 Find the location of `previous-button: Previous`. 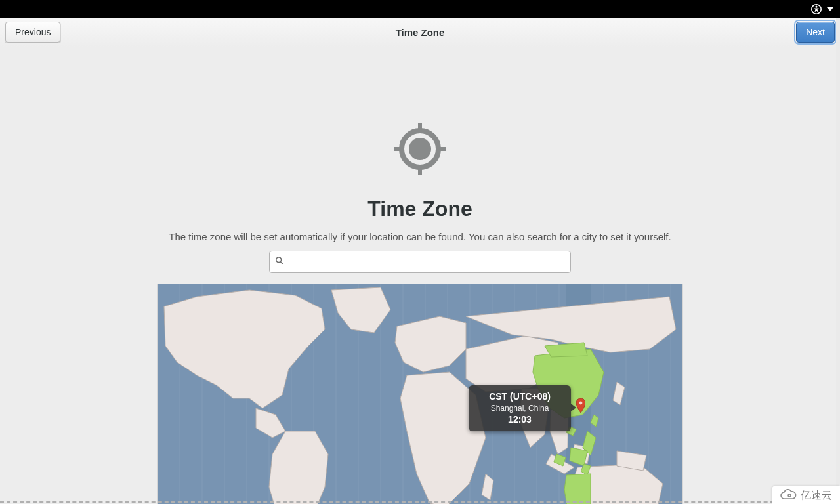

previous-button: Previous is located at coordinates (33, 32).